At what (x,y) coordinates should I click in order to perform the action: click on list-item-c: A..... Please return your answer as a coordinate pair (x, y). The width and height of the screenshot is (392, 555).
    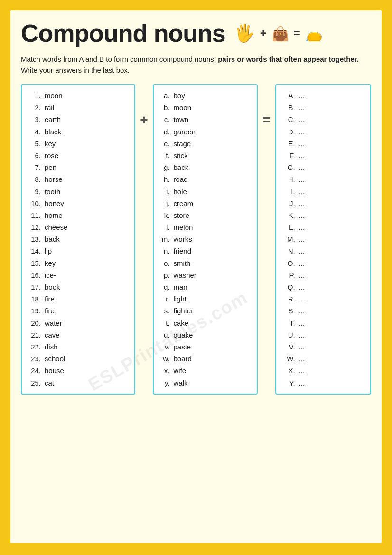
    Looking at the image, I should click on (323, 96).